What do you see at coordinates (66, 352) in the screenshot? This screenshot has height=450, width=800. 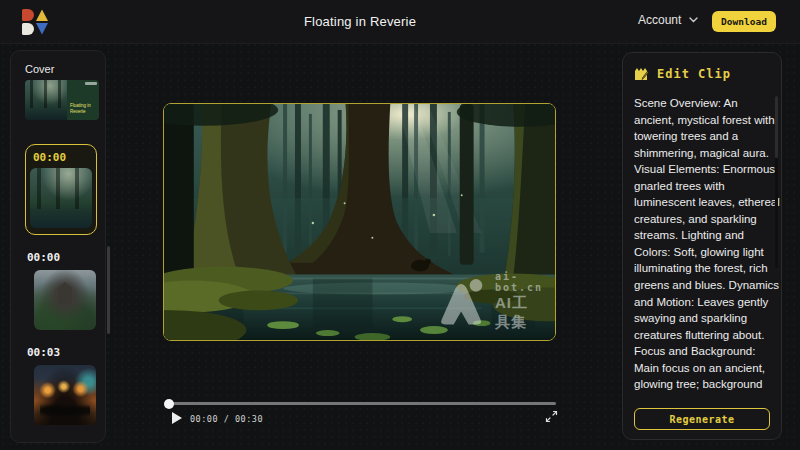 I see `clip-timestamp: 00:03` at bounding box center [66, 352].